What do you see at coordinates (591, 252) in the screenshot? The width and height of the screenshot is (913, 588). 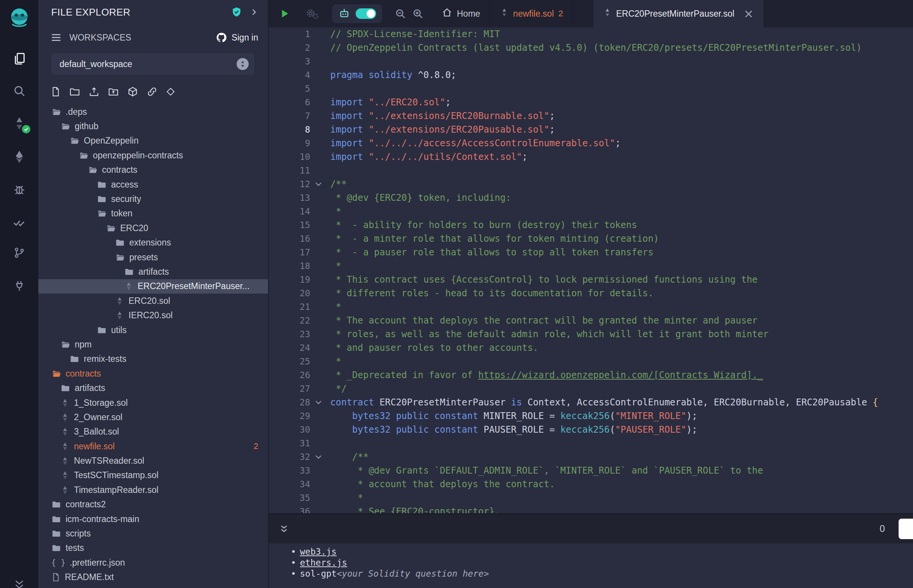 I see `code-line-17: 17 * - a pauser role that allows to stop…` at bounding box center [591, 252].